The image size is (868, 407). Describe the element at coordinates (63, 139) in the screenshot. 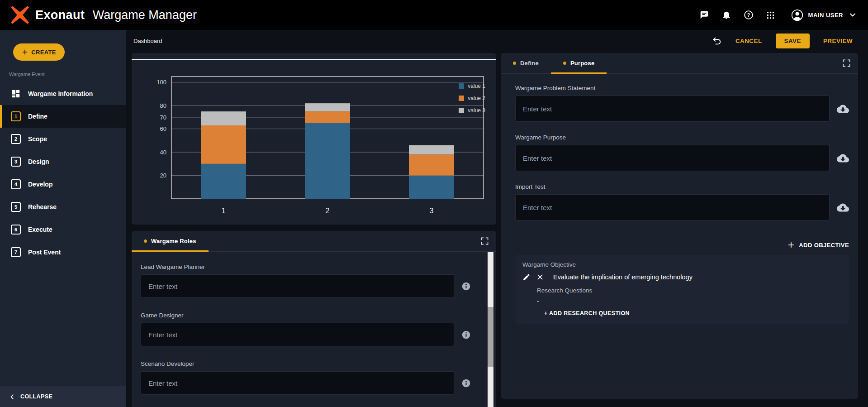

I see `sidebar-item-scope: 2 Scope` at that location.